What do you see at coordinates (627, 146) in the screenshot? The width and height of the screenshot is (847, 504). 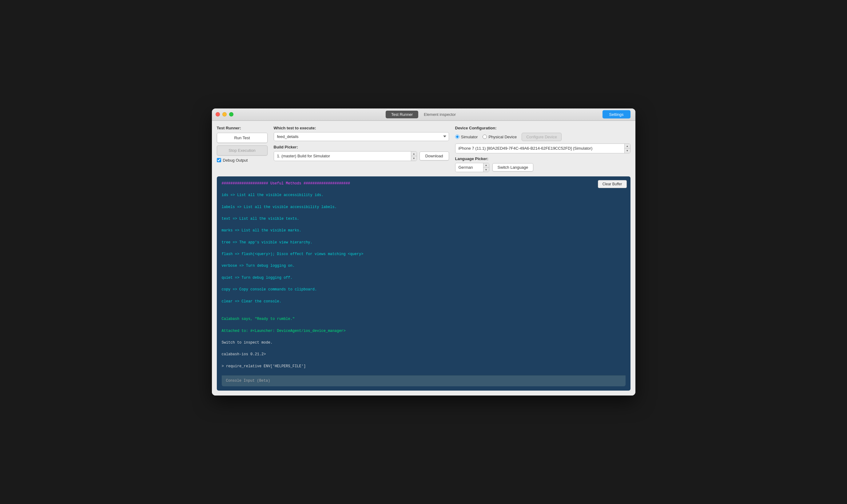 I see `device-stepper-up: ▲` at bounding box center [627, 146].